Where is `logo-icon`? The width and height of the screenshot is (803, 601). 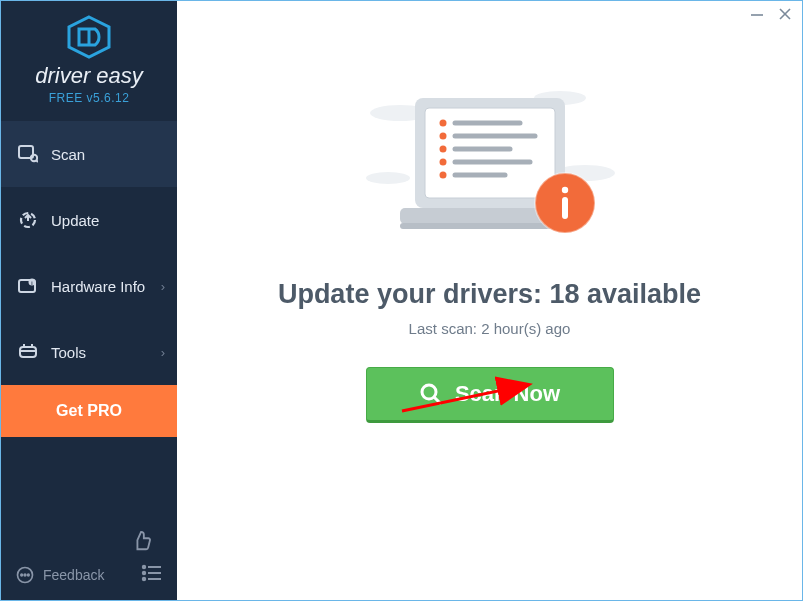 logo-icon is located at coordinates (89, 37).